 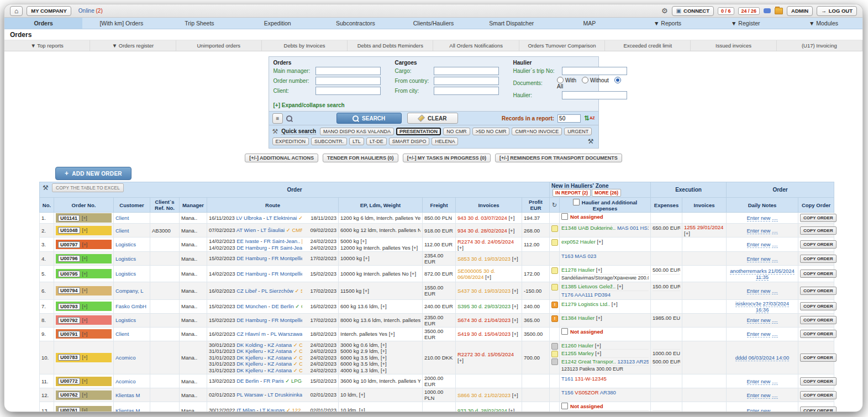 What do you see at coordinates (252, 320) in the screenshot?
I see `route-from-link: DE Hamburg` at bounding box center [252, 320].